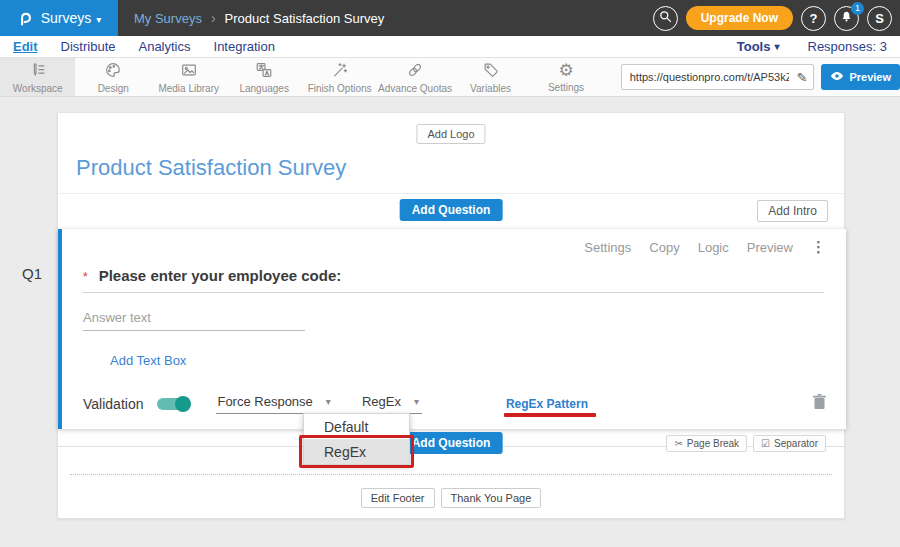 The width and height of the screenshot is (900, 547). Describe the element at coordinates (746, 444) in the screenshot. I see `page-controls: Page Break Separator` at that location.